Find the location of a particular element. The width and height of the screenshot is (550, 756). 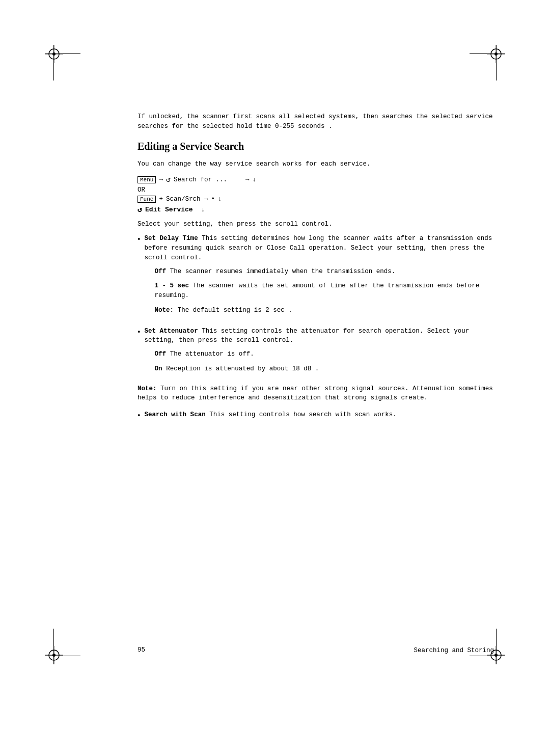

vline-tr is located at coordinates (496, 63).